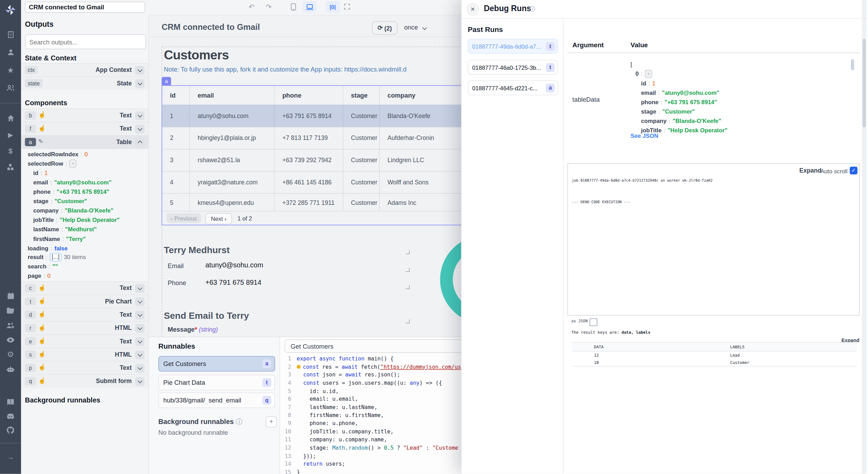 This screenshot has width=868, height=474. I want to click on app-title-input, so click(85, 7).